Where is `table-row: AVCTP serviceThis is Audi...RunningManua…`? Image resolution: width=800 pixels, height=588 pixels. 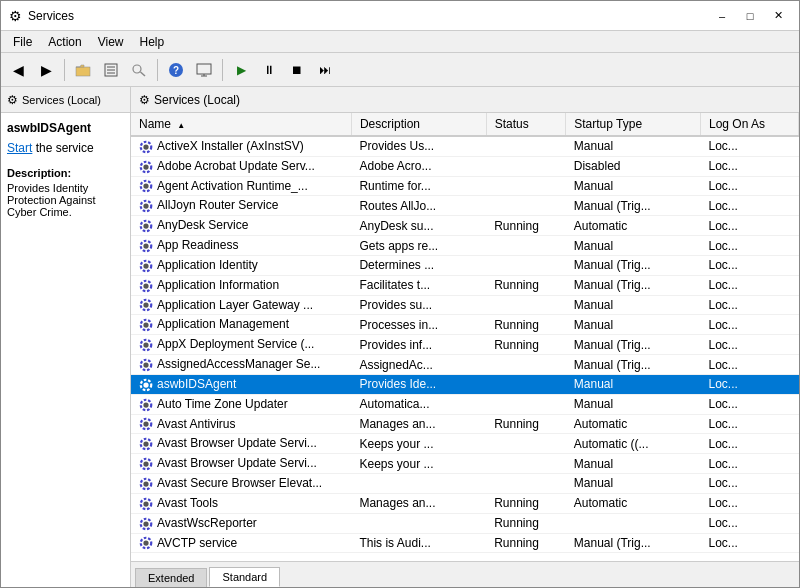 table-row: AVCTP serviceThis is Audi...RunningManua… is located at coordinates (465, 543).